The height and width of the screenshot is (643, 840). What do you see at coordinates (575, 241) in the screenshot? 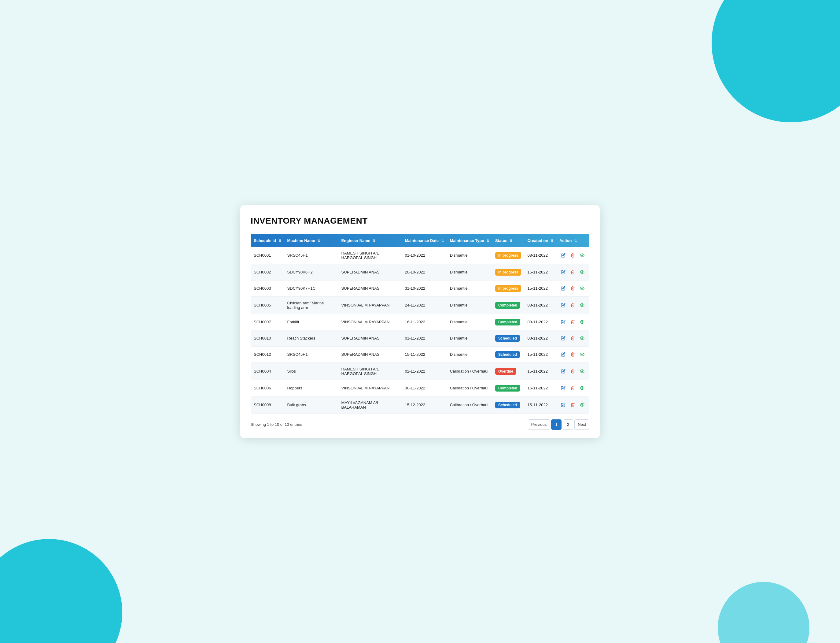
I see `sort-action-icon: ⇅` at bounding box center [575, 241].